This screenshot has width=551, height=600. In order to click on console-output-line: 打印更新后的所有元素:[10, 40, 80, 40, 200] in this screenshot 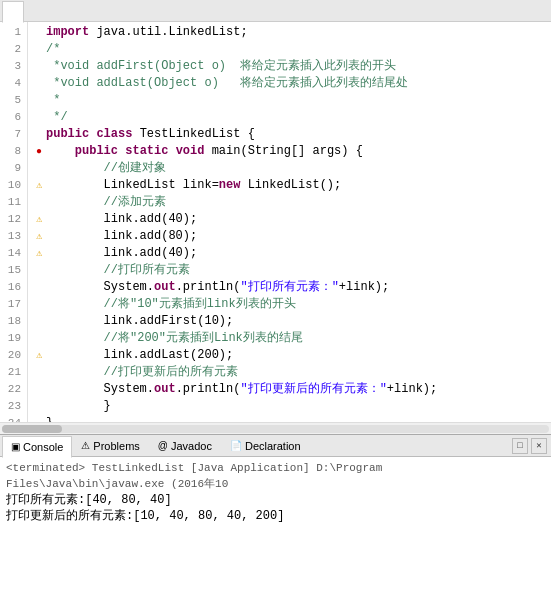, I will do `click(276, 516)`.